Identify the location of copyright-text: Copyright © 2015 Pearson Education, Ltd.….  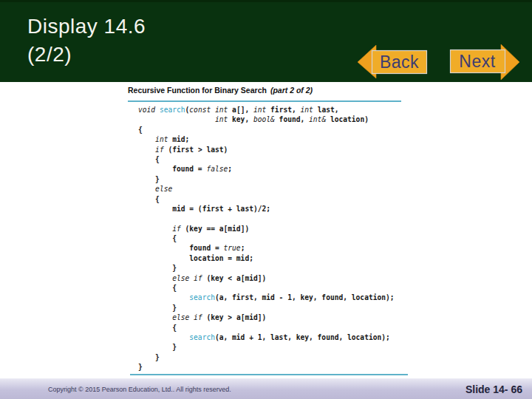
(140, 389).